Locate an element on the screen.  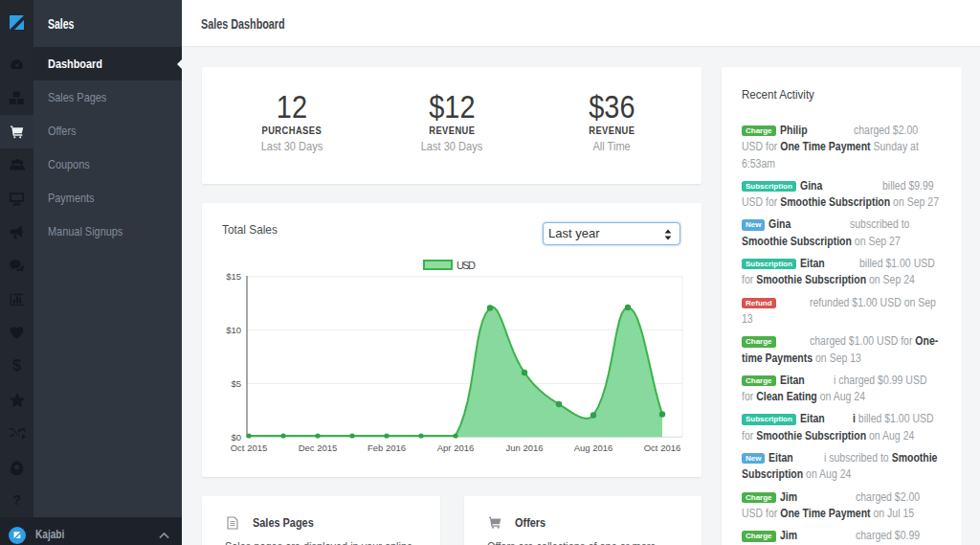
svg-text: $15 is located at coordinates (234, 276).